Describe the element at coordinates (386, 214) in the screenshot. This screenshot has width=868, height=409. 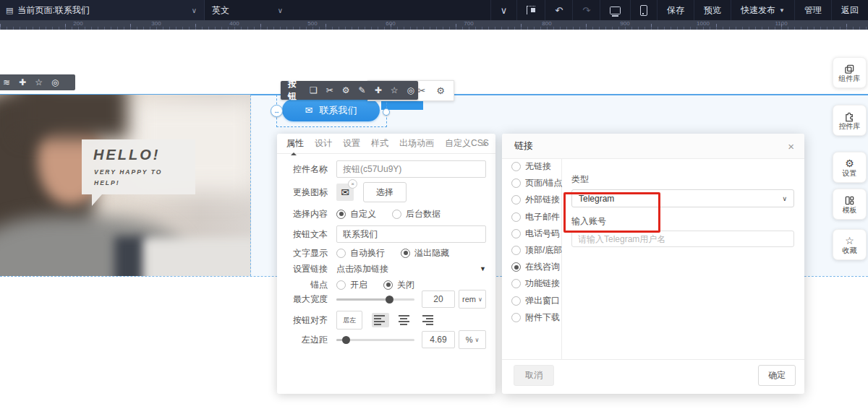
I see `content-source-row: 选择内容 自定义 后台数据` at that location.